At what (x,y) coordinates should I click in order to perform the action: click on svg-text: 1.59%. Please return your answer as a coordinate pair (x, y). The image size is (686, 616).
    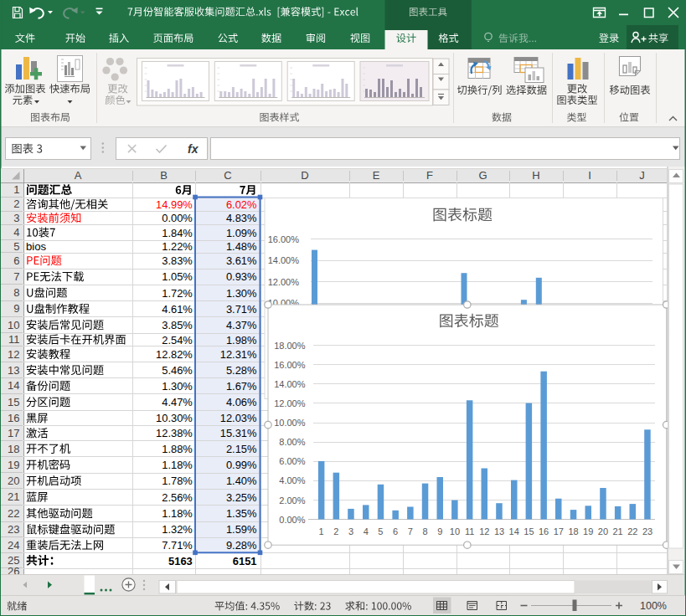
    Looking at the image, I should click on (241, 529).